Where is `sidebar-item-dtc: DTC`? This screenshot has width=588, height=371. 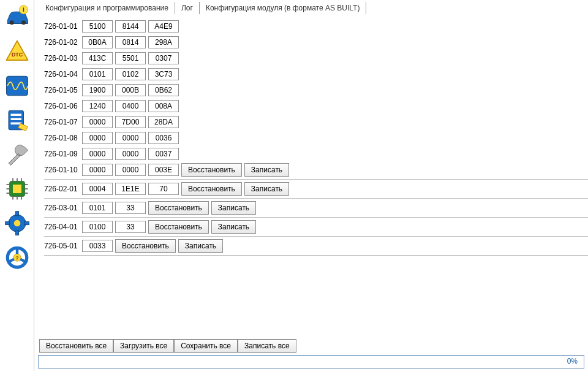
sidebar-item-dtc: DTC is located at coordinates (17, 52).